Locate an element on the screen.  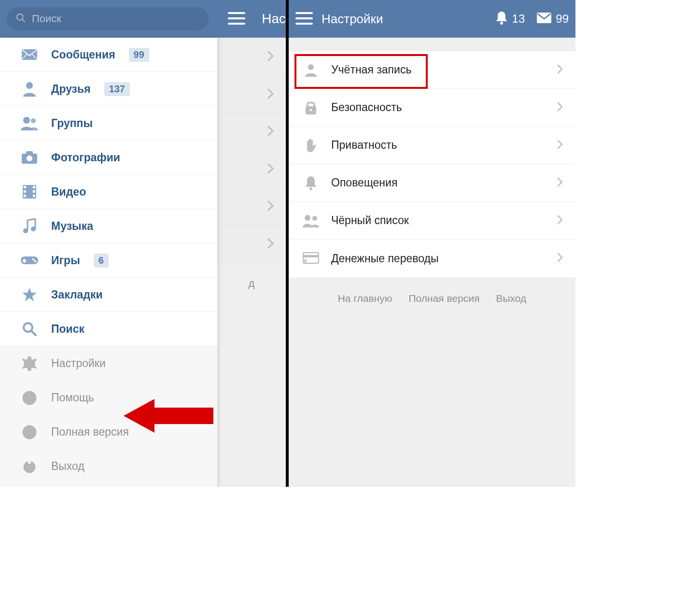
sidebar-item-search: Поиск is located at coordinates (109, 329).